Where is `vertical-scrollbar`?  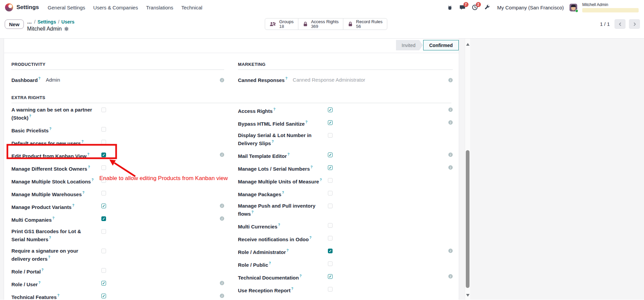 vertical-scrollbar is located at coordinates (467, 169).